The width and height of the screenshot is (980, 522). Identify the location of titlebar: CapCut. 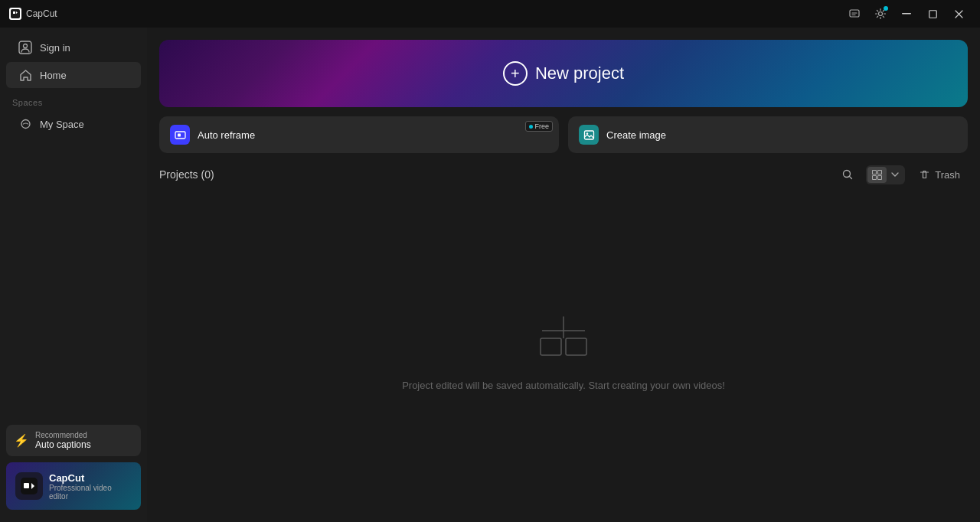
(490, 14).